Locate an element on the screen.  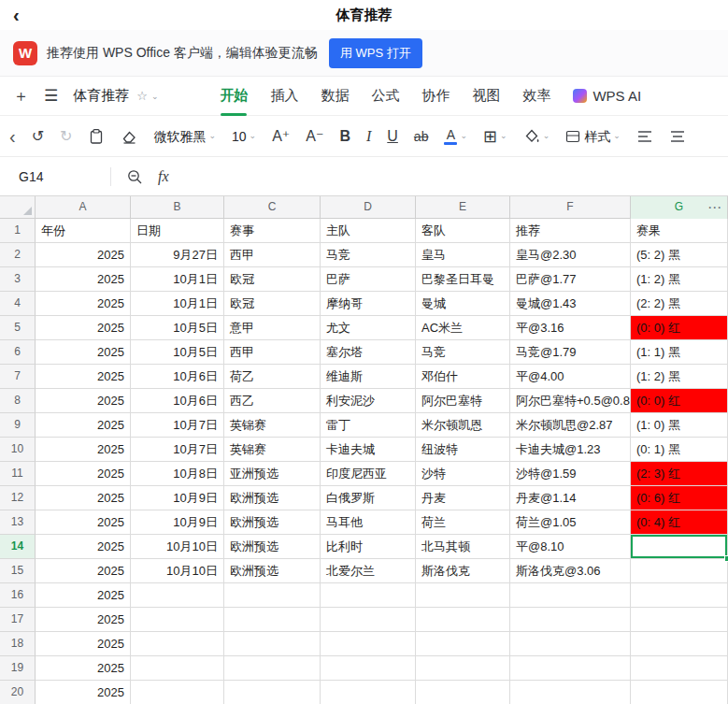
cell-D14: 比利时 is located at coordinates (368, 547).